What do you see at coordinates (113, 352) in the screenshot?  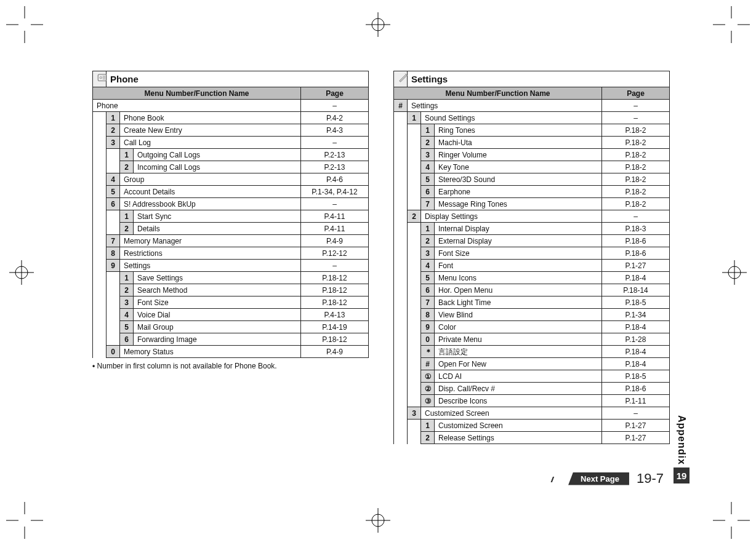 I see `menu-number: 0` at bounding box center [113, 352].